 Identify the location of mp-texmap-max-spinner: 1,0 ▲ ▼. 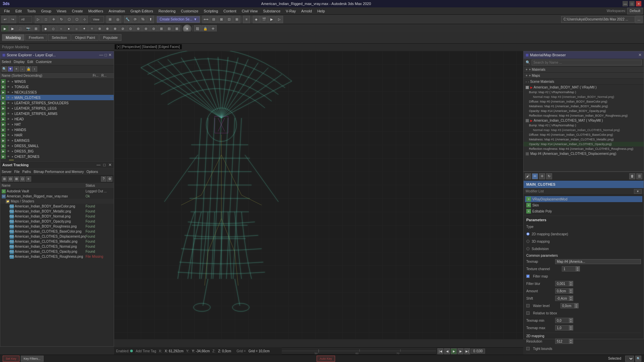
(564, 328).